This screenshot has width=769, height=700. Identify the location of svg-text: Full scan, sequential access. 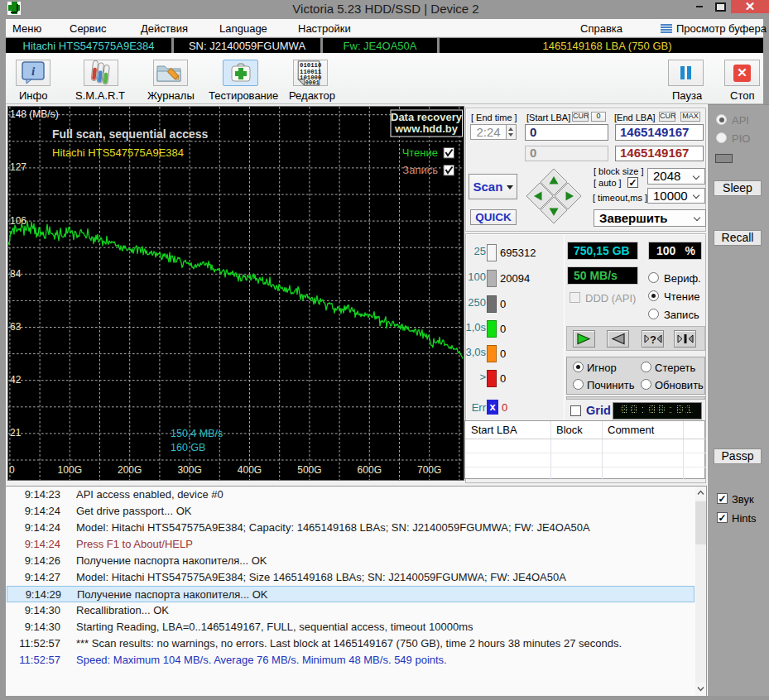
(131, 134).